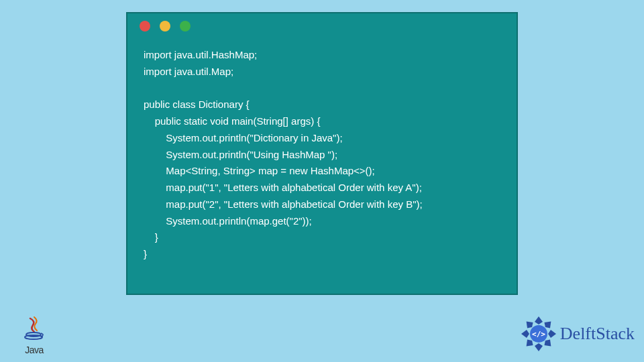  Describe the element at coordinates (577, 334) in the screenshot. I see `delftstack-logo: </> DelftStack` at that location.